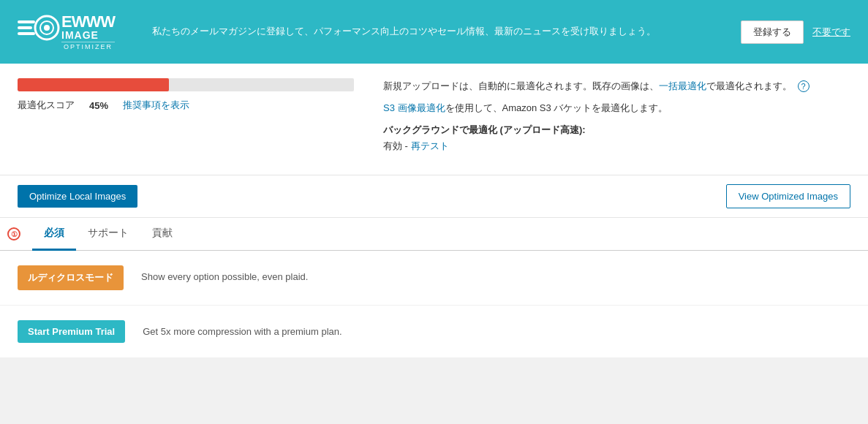 The width and height of the screenshot is (868, 424). I want to click on tab-required: 必須, so click(54, 234).